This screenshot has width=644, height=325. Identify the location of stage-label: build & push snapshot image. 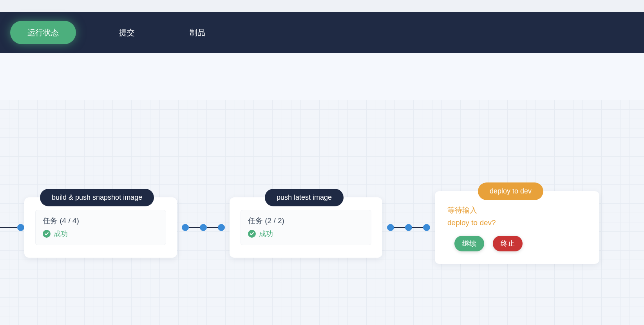
(97, 197).